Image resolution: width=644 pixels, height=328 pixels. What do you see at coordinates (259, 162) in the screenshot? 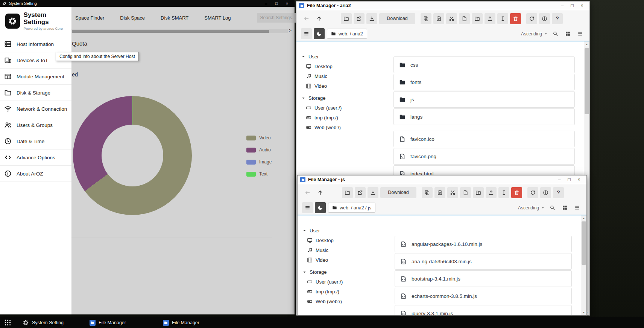
I see `legend-item-image: Image` at bounding box center [259, 162].